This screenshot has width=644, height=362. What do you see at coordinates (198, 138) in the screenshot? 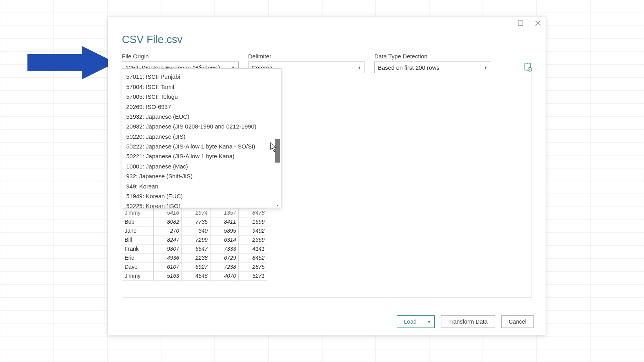
I see `file-origin-options: 57007: ISCII Odia 57011: ISCII Punjabi 5…` at bounding box center [198, 138].